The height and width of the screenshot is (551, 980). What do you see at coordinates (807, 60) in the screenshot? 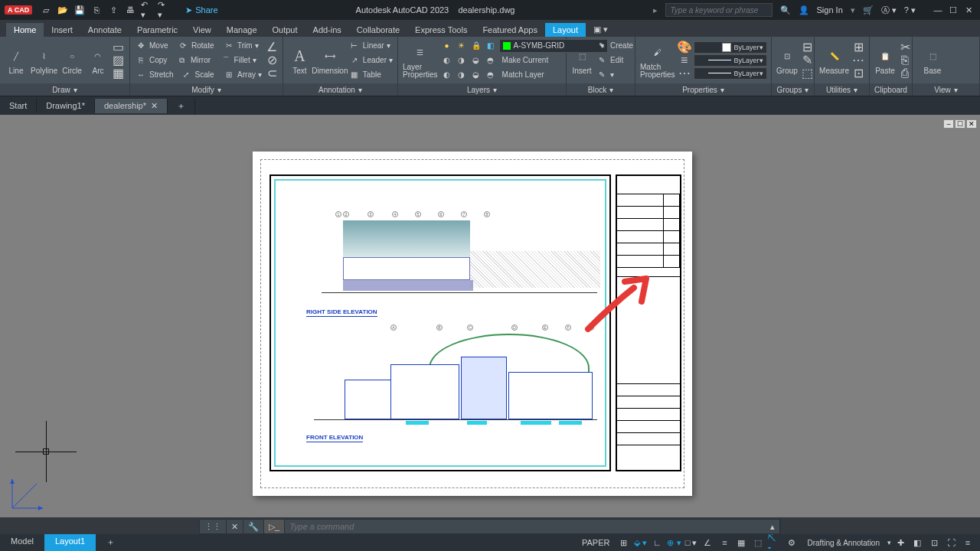
I see `group-edit-icon: ✎` at bounding box center [807, 60].